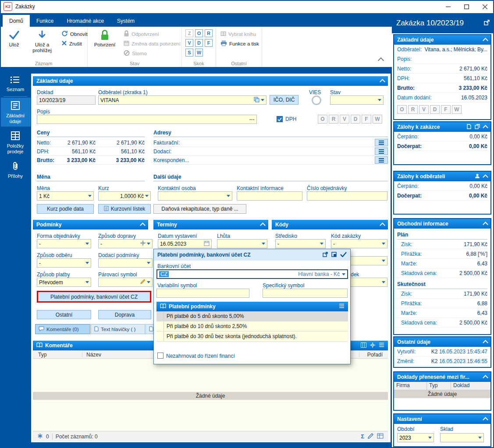  I want to click on confirm-button: Potvrzení, so click(105, 44).